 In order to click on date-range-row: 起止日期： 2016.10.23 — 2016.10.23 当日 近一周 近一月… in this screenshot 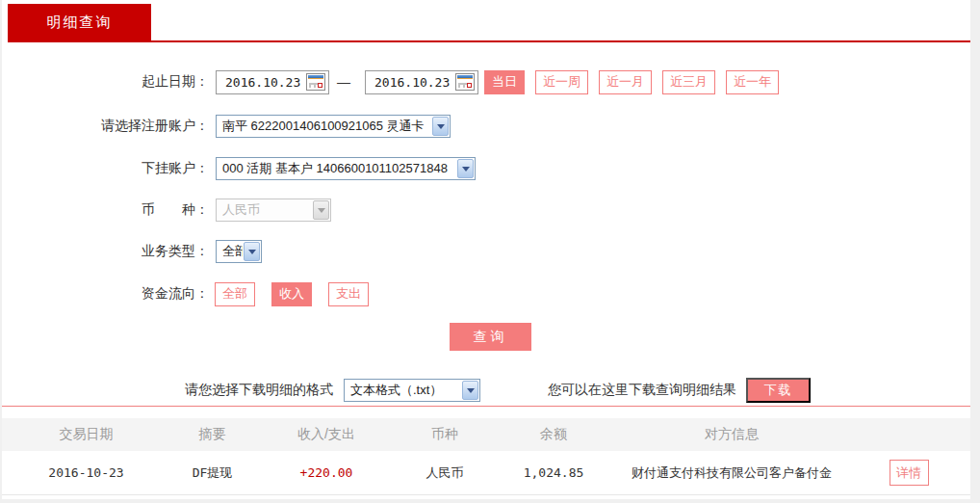, I will do `click(391, 82)`.